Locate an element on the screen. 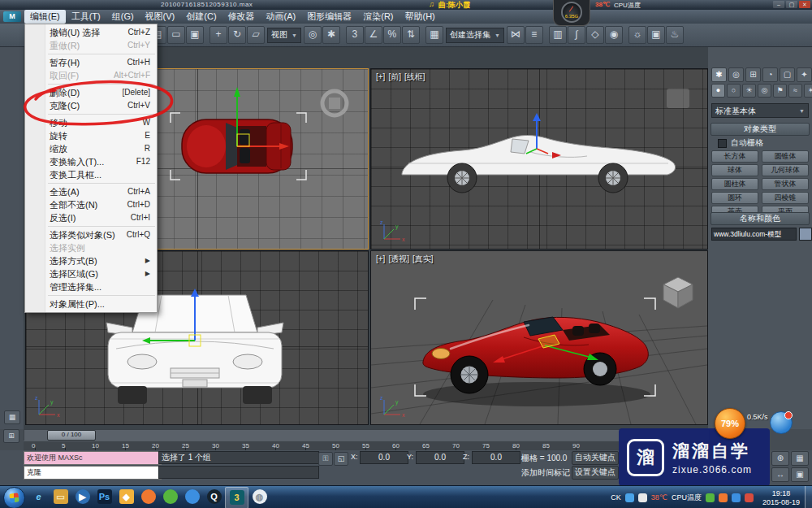 This screenshot has height=508, width=812. use-pivot-point-icon: ◎ is located at coordinates (313, 35).